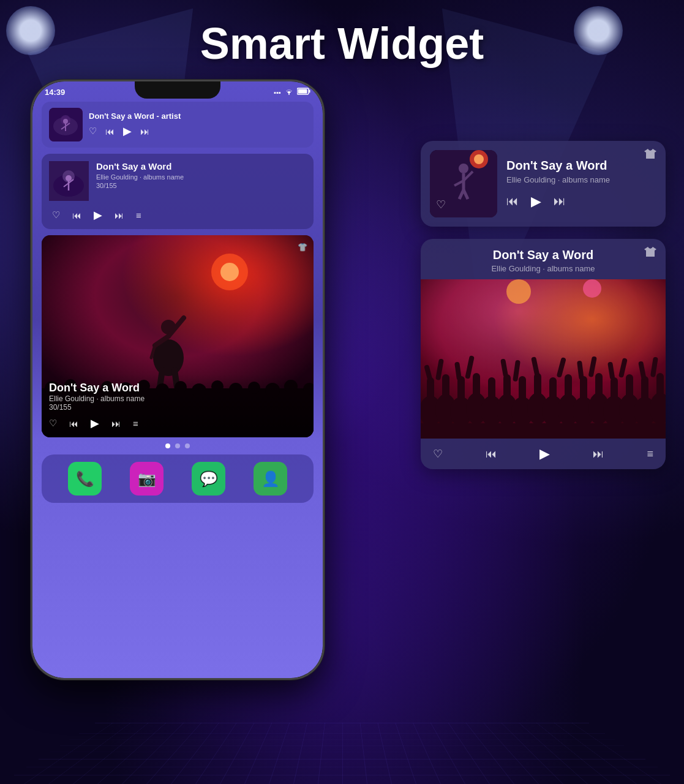 The width and height of the screenshot is (684, 784). I want to click on large-play-icon, so click(98, 215).